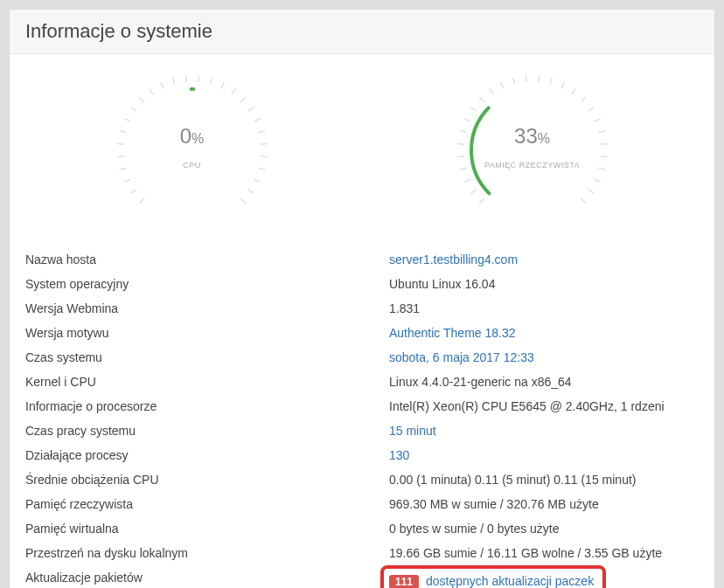  What do you see at coordinates (362, 529) in the screenshot?
I see `info-row: Pamięć wirtualna0 bytes w sumie / 0 byte…` at bounding box center [362, 529].